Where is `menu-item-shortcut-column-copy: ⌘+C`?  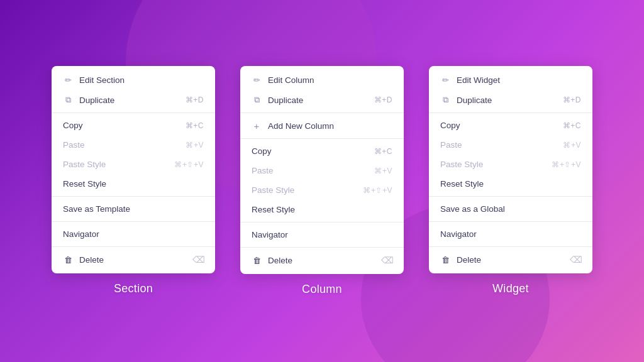
menu-item-shortcut-column-copy: ⌘+C is located at coordinates (384, 151).